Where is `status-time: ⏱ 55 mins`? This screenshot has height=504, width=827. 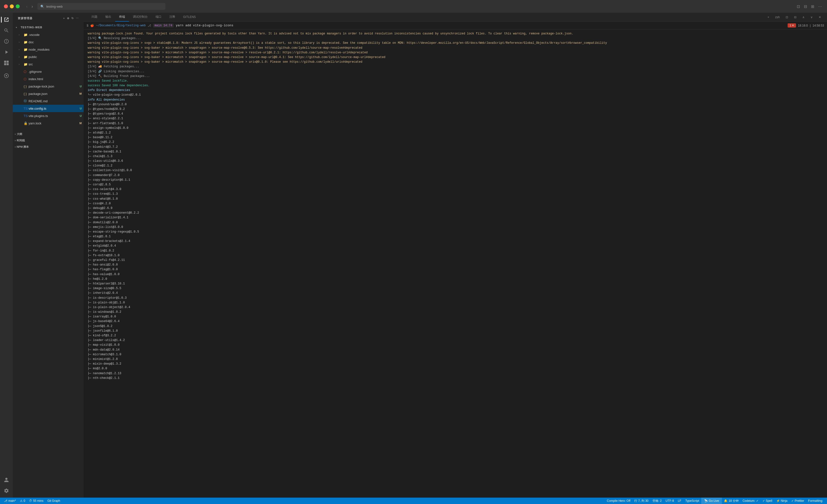 status-time: ⏱ 55 mins is located at coordinates (36, 501).